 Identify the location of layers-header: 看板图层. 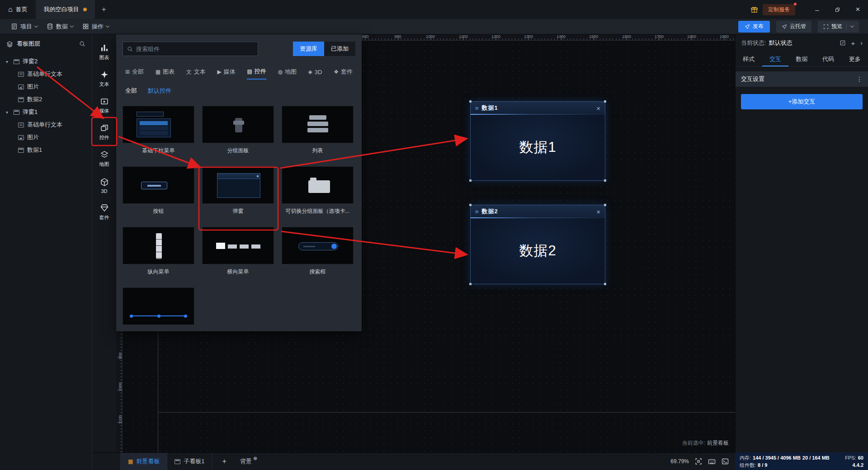
(46, 44).